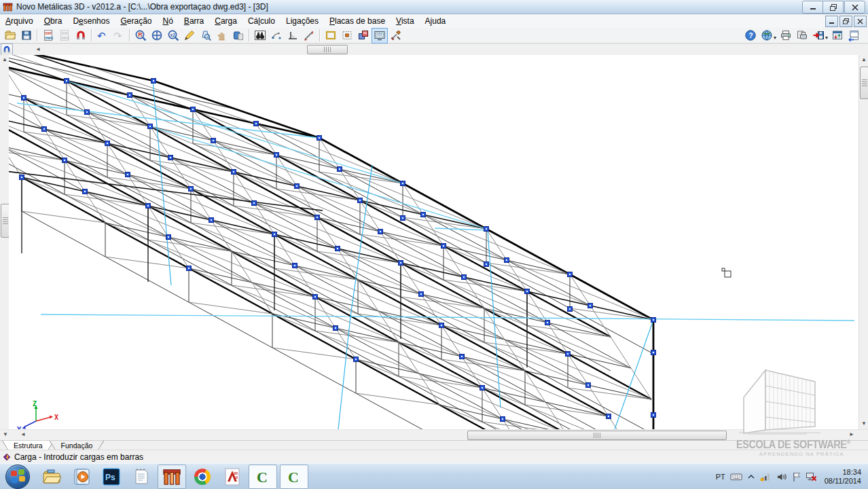  Describe the element at coordinates (327, 50) in the screenshot. I see `scroll-thumb-top` at that location.